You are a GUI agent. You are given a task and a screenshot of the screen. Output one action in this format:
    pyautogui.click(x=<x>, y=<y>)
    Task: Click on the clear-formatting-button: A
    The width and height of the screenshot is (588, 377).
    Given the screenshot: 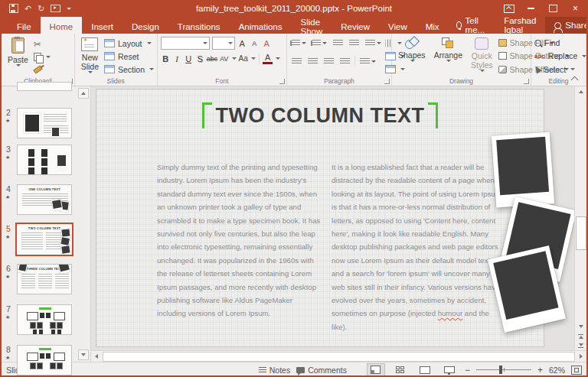 What is the action you would take?
    pyautogui.click(x=266, y=43)
    